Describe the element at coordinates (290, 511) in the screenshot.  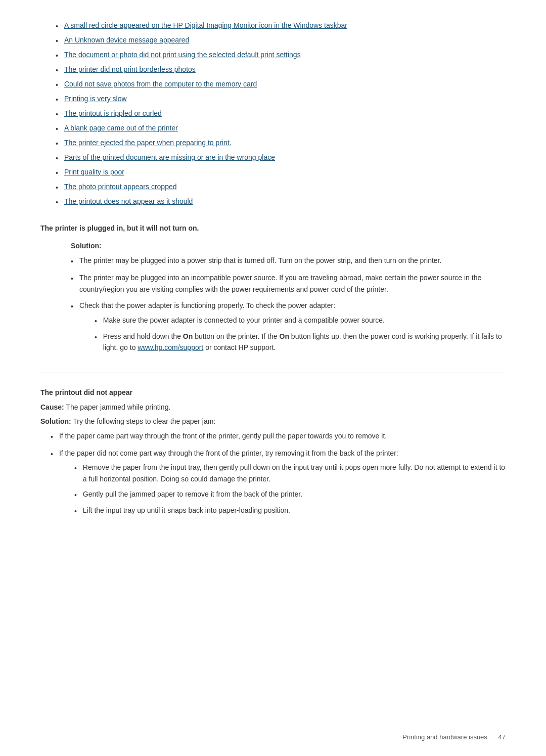
I see `s2-sub-item-3: • Lift the input tray up until it snaps …` at that location.